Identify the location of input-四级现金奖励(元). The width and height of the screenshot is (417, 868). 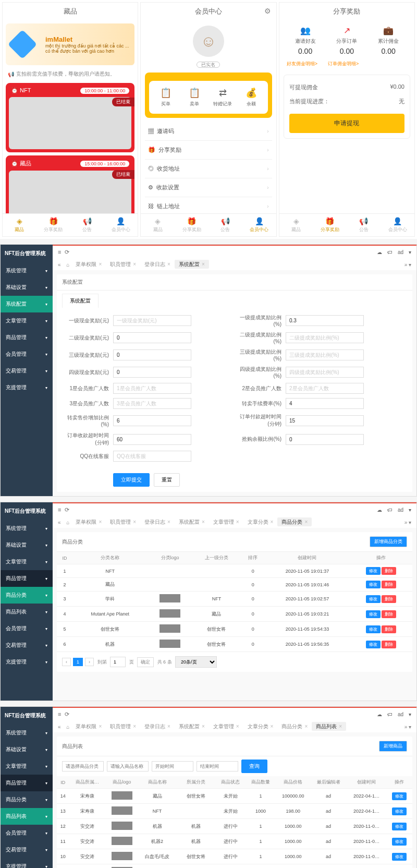
(152, 372).